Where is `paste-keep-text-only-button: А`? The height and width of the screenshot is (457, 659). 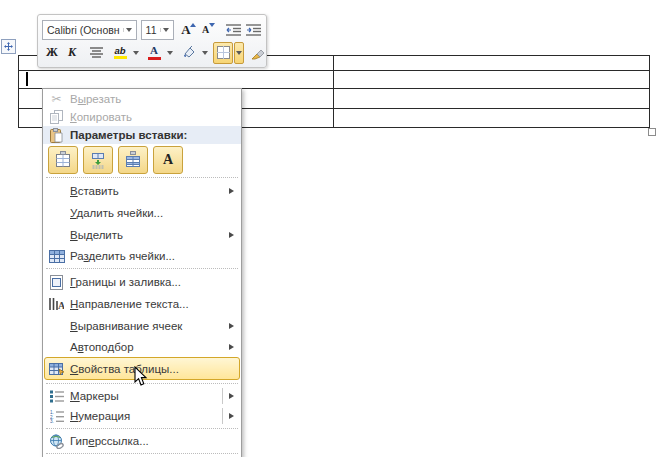
paste-keep-text-only-button: А is located at coordinates (168, 160).